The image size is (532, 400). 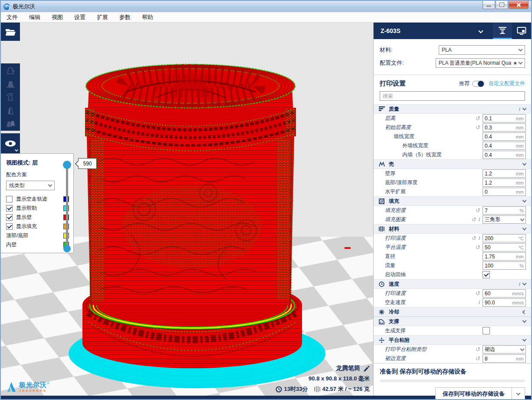 What do you see at coordinates (366, 368) in the screenshot?
I see `rename-pencil-icon` at bounding box center [366, 368].